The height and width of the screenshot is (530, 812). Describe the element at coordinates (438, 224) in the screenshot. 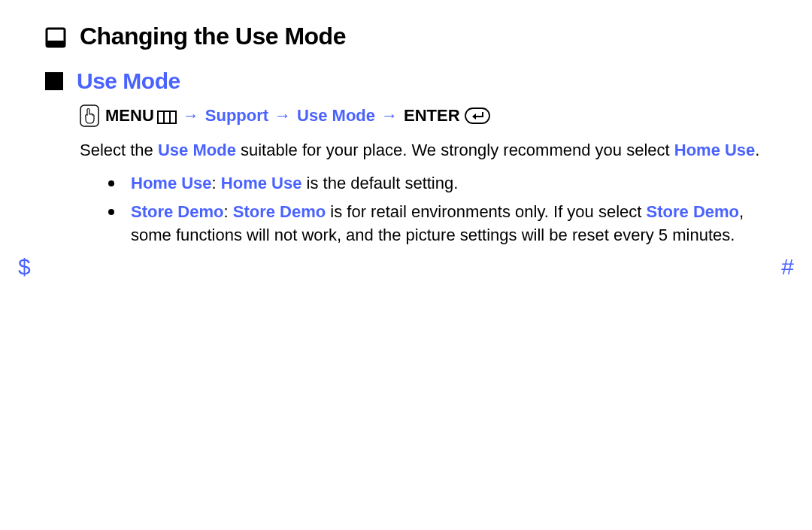

I see `list-item: Store Demo: Store Demo is for retail env…` at that location.